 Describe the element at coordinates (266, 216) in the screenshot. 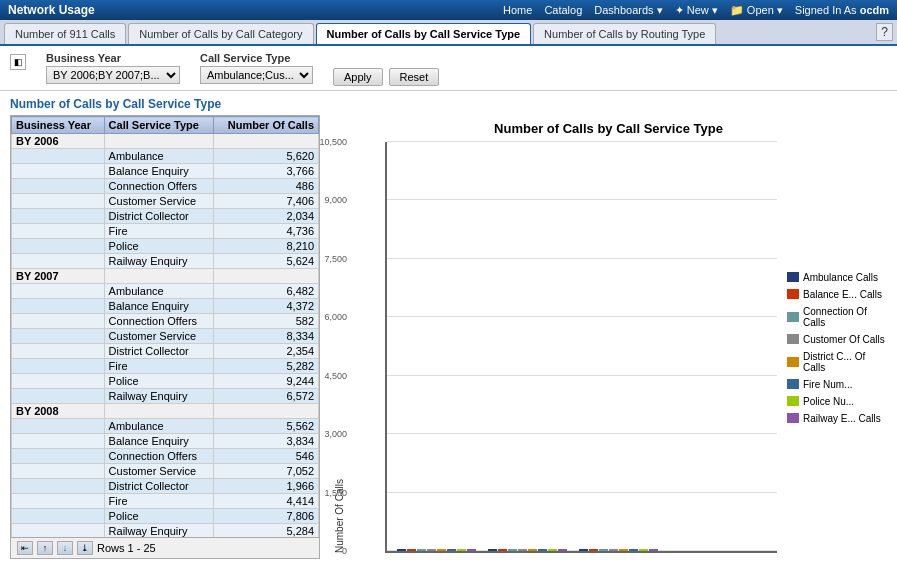

I see `cell-calls: 2,034` at that location.